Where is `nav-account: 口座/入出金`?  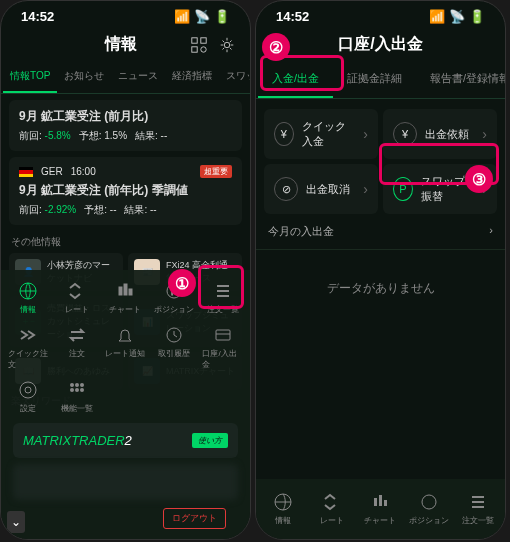
nav-account: 口座/入出金 is located at coordinates (222, 348).